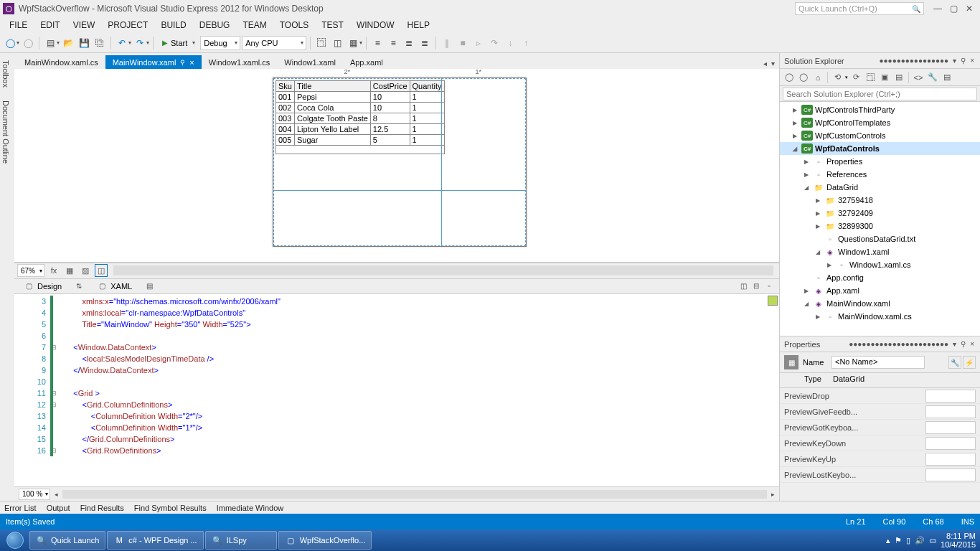 The width and height of the screenshot is (980, 551). Describe the element at coordinates (880, 149) in the screenshot. I see `tree-node: ◢C#WpfDataControls` at that location.